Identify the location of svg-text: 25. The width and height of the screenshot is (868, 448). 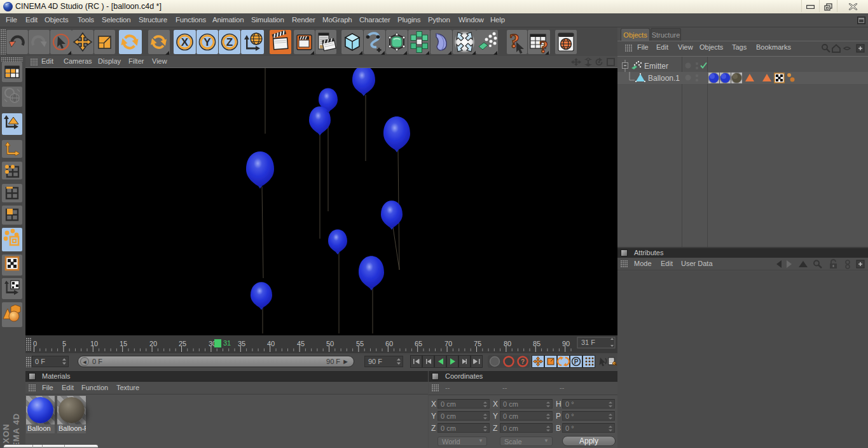
(183, 344).